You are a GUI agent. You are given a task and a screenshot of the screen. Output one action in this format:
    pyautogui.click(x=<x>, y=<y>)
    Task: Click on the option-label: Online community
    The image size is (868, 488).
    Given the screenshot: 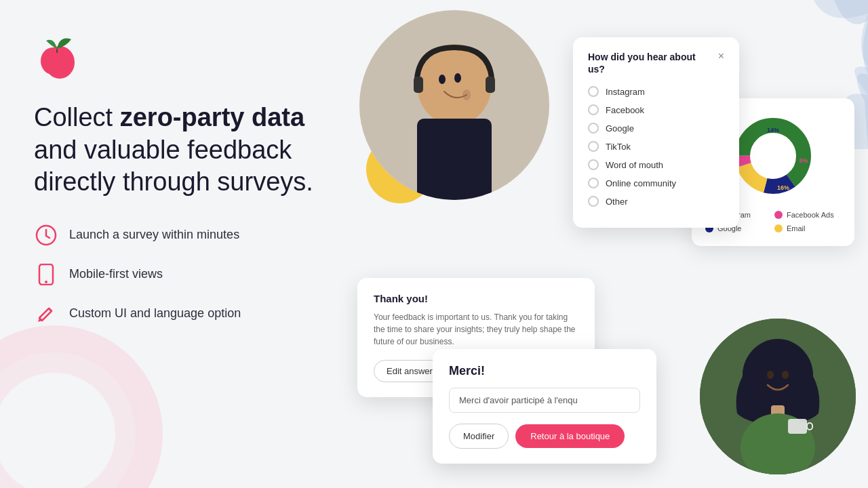 What is the action you would take?
    pyautogui.click(x=641, y=183)
    